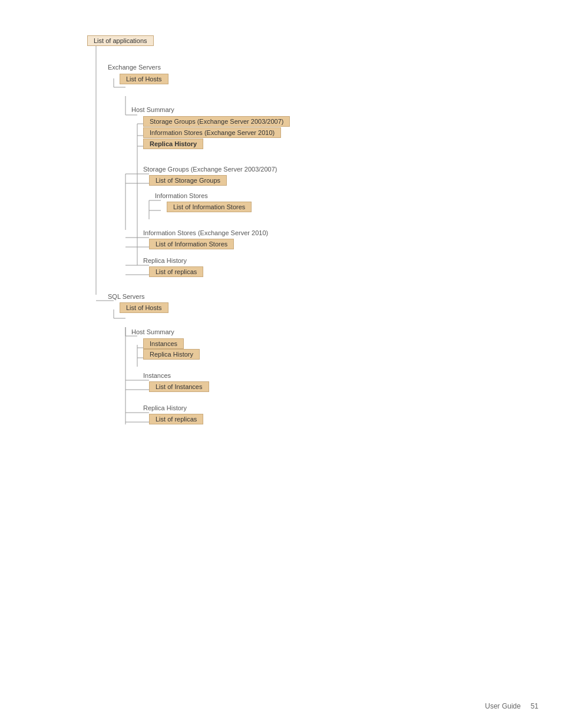 The height and width of the screenshot is (728, 562). I want to click on sql-list-instances: List of Instances, so click(179, 387).